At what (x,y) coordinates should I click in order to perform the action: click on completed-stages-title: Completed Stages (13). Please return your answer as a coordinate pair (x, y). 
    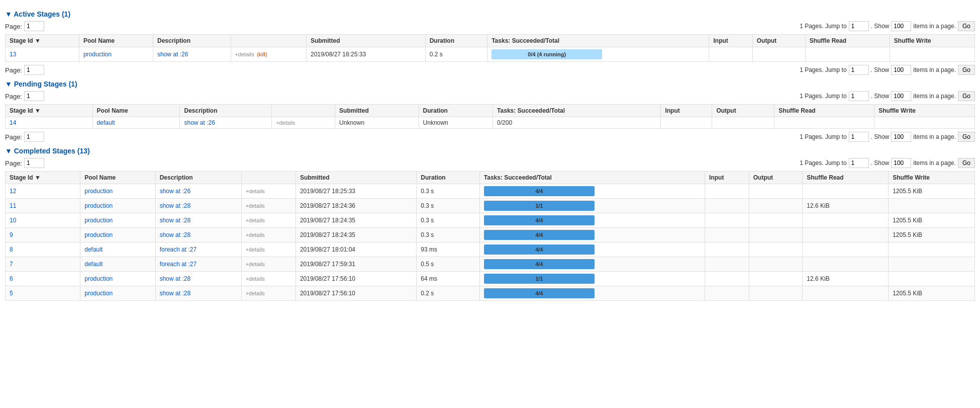
    Looking at the image, I should click on (490, 151).